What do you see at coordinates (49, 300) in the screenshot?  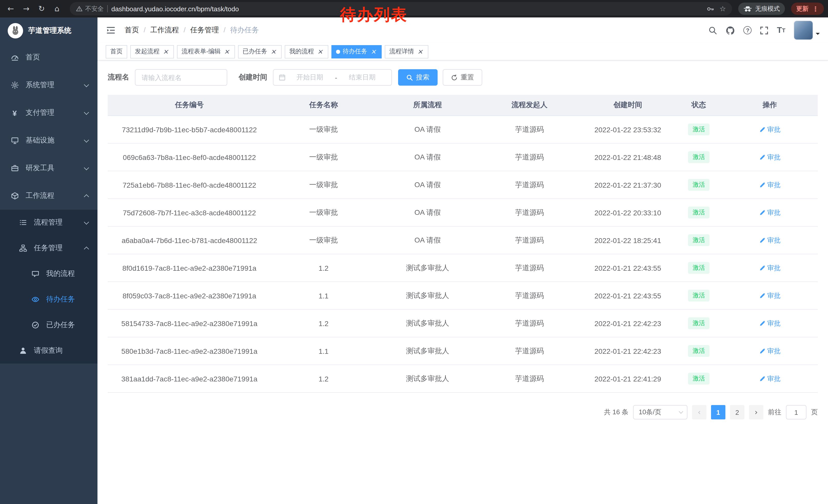 I see `sidebar-item-todo-task: 待办任务` at bounding box center [49, 300].